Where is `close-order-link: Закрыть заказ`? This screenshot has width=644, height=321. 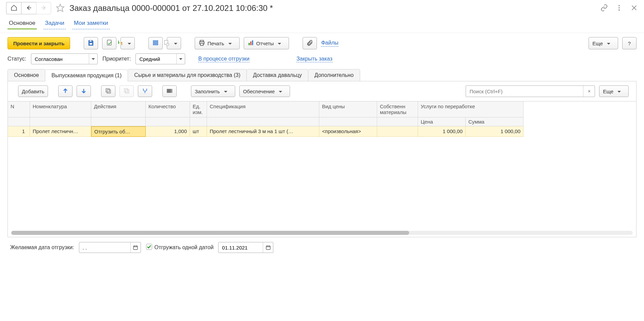 close-order-link: Закрыть заказ is located at coordinates (315, 59).